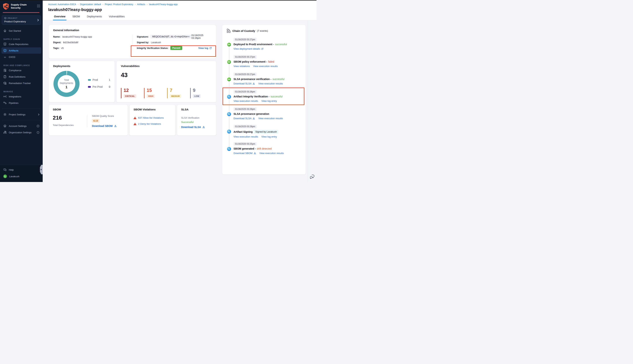 This screenshot has width=633, height=364. I want to click on breadcrumb-project: Project: Product Exploratory, so click(119, 4).